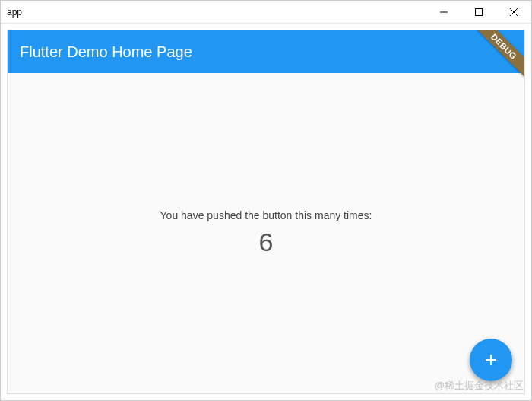  I want to click on close-button, so click(514, 12).